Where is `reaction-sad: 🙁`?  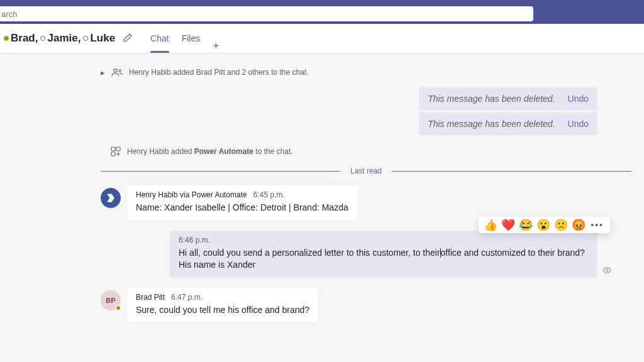 reaction-sad: 🙁 is located at coordinates (561, 225).